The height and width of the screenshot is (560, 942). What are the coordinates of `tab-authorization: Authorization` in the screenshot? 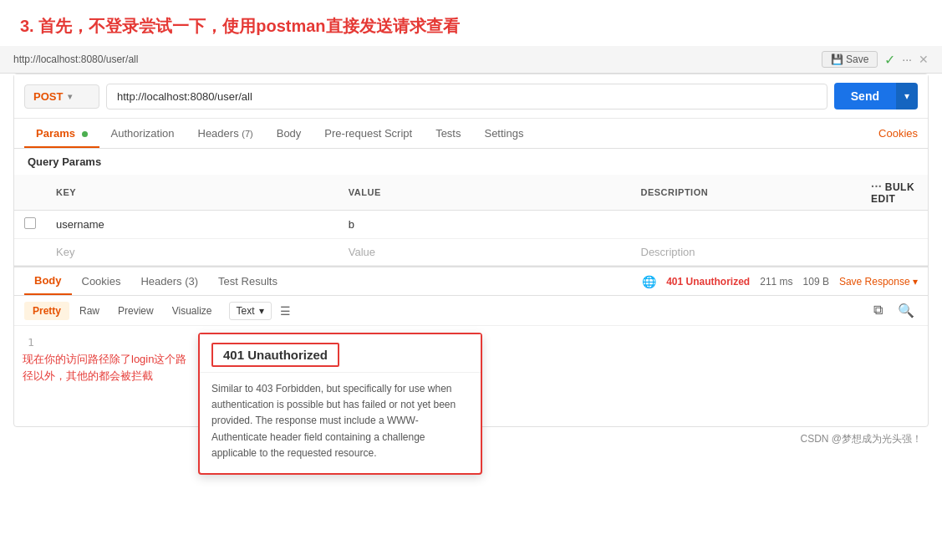 It's located at (143, 134).